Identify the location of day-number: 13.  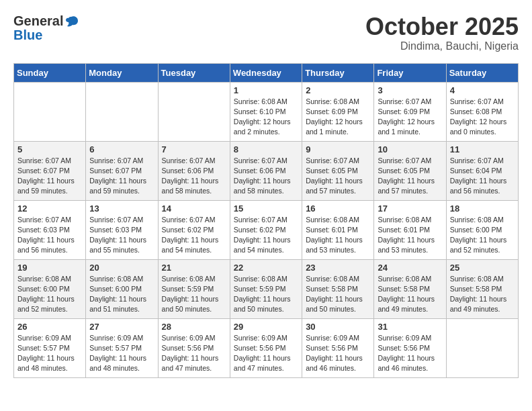
(122, 208).